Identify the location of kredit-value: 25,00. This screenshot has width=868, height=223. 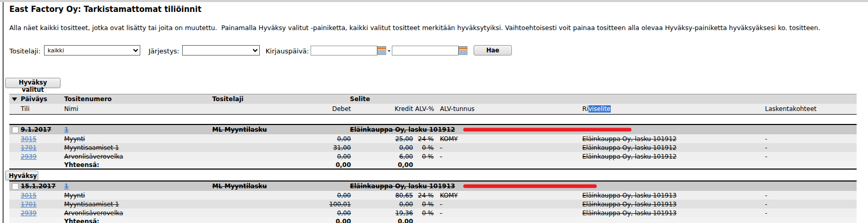
(383, 139).